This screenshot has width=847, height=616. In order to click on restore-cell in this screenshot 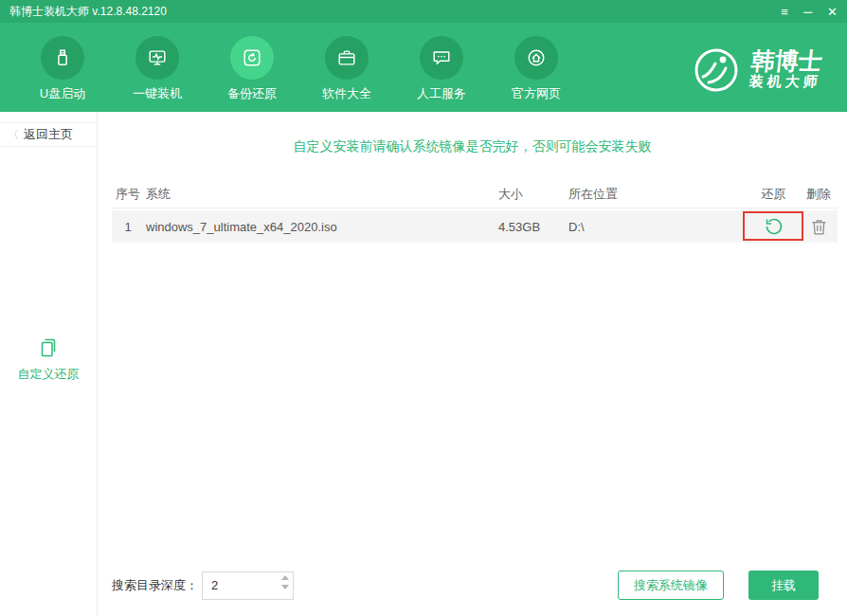, I will do `click(773, 226)`.